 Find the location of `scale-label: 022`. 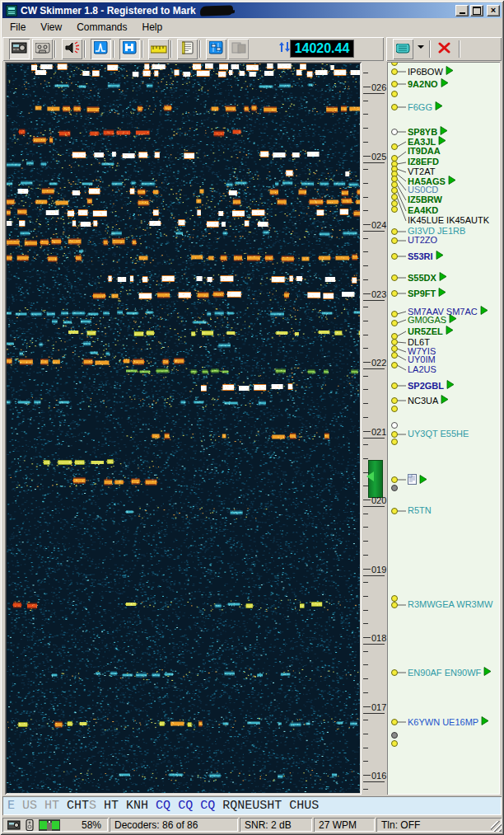

scale-label: 022 is located at coordinates (379, 363).